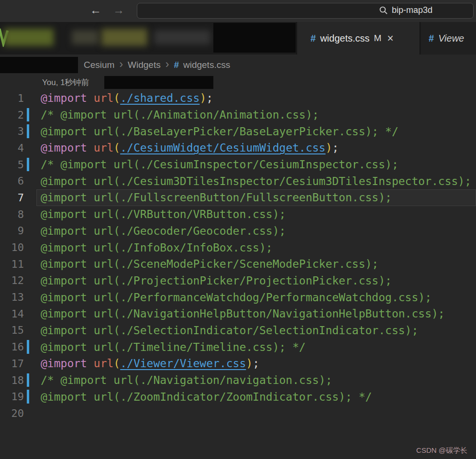 The height and width of the screenshot is (459, 476). Describe the element at coordinates (238, 198) in the screenshot. I see `code-line-7: 7@import url(./FullscreenButton/Fullscre…` at that location.